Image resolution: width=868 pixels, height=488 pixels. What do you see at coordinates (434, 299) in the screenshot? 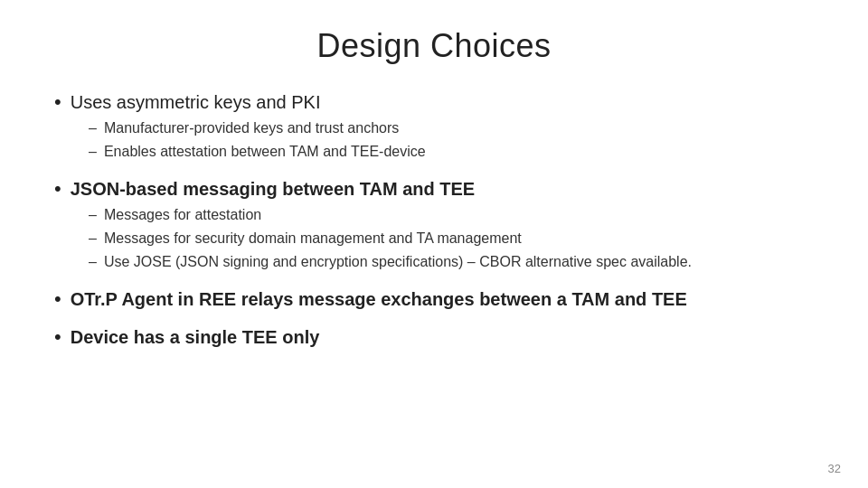
I see `bullet-item-3: • OTr.P Agent in REE relays message exch…` at bounding box center [434, 299].